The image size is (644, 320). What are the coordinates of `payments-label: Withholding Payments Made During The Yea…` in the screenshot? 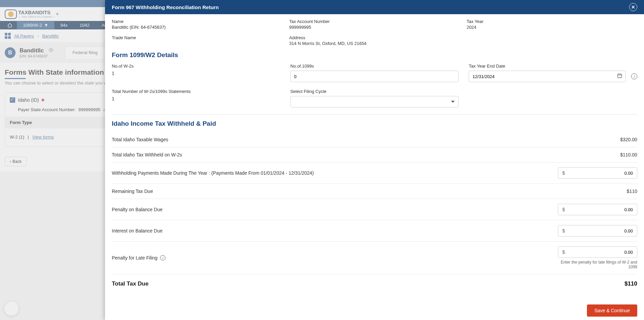 It's located at (213, 173).